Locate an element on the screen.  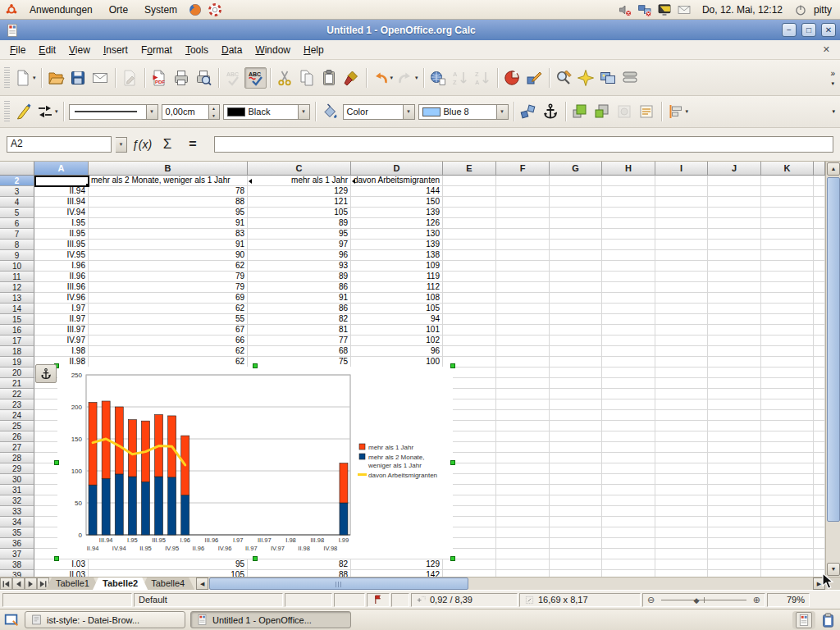
cell-C12: 86 is located at coordinates (299, 287).